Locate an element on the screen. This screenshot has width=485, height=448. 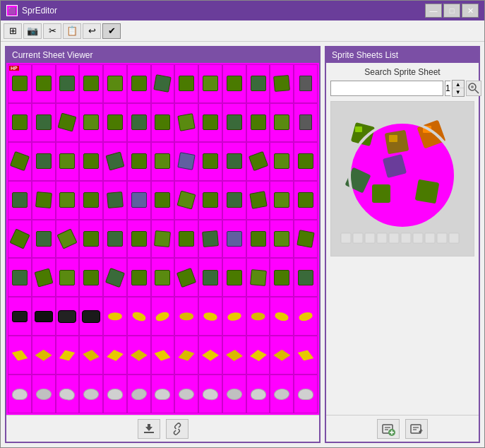
add-sheet-button is located at coordinates (388, 429).